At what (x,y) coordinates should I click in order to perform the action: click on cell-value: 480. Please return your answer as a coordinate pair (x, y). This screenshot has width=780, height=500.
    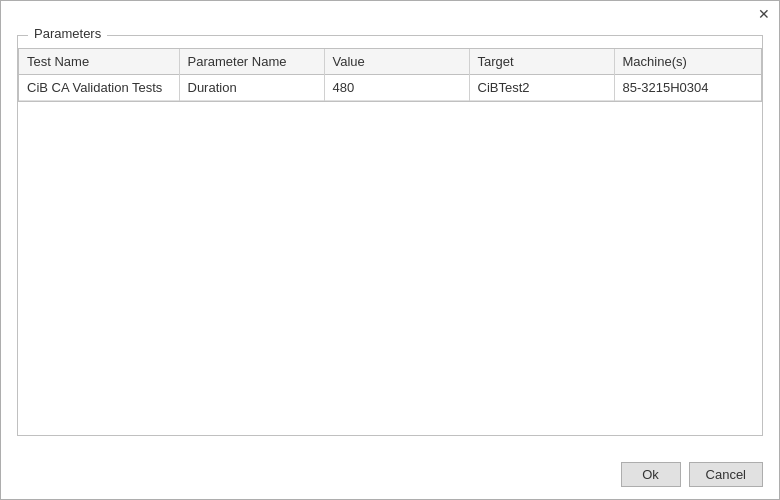
    Looking at the image, I should click on (396, 88).